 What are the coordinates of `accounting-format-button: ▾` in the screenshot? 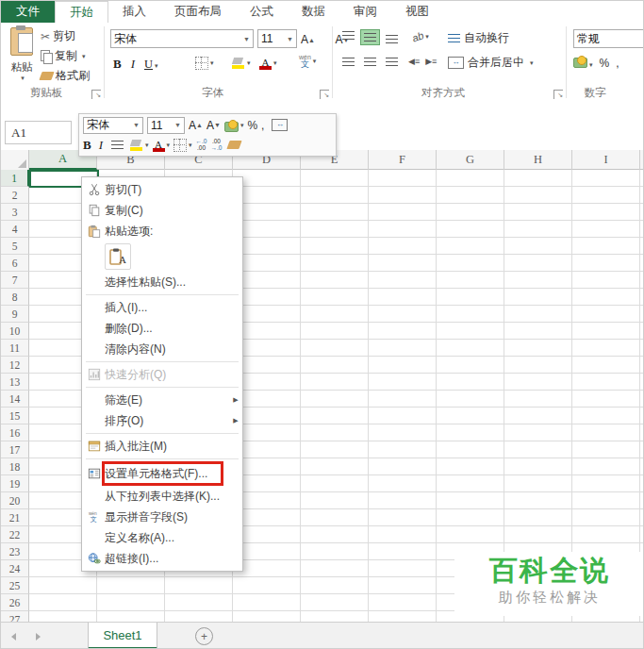 It's located at (583, 62).